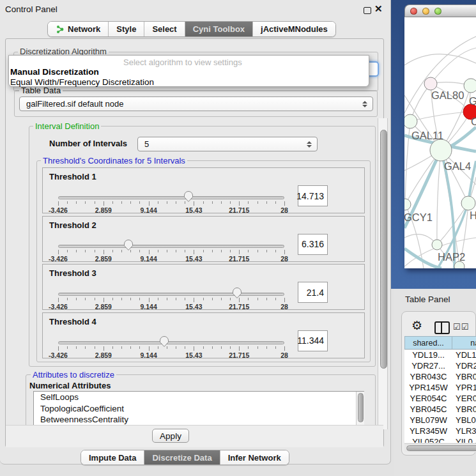 This screenshot has height=476, width=476. Describe the element at coordinates (203, 239) in the screenshot. I see `threshold-panel: Threshold 2-3.4262.8599.14415.4321.71528…` at that location.